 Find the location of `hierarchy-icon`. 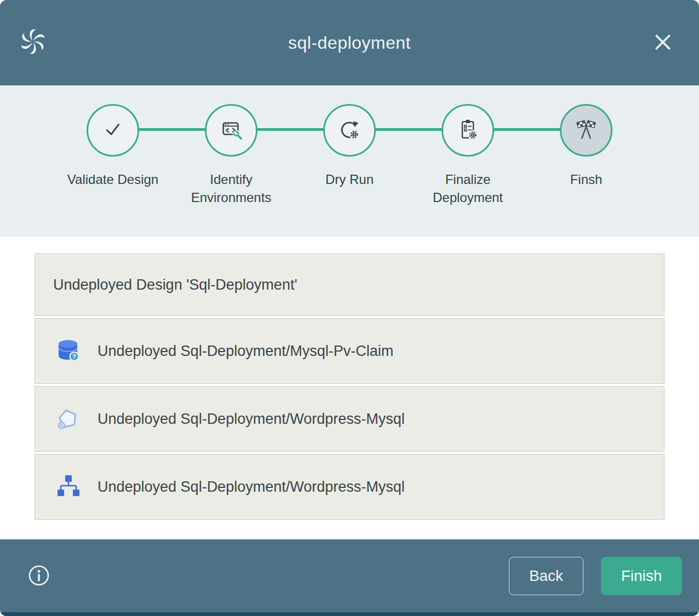

hierarchy-icon is located at coordinates (68, 487).